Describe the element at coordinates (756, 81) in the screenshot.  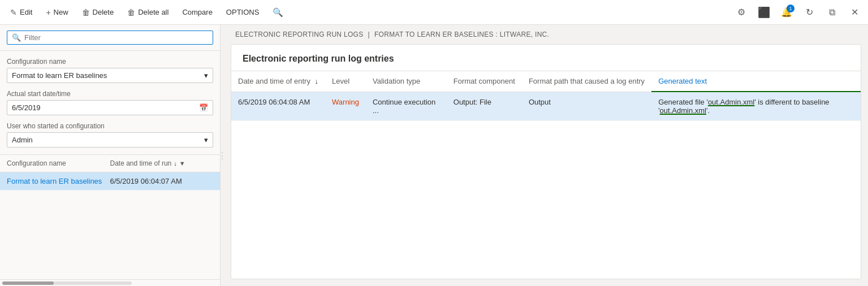
I see `col-generated-text-header: Generated text` at that location.